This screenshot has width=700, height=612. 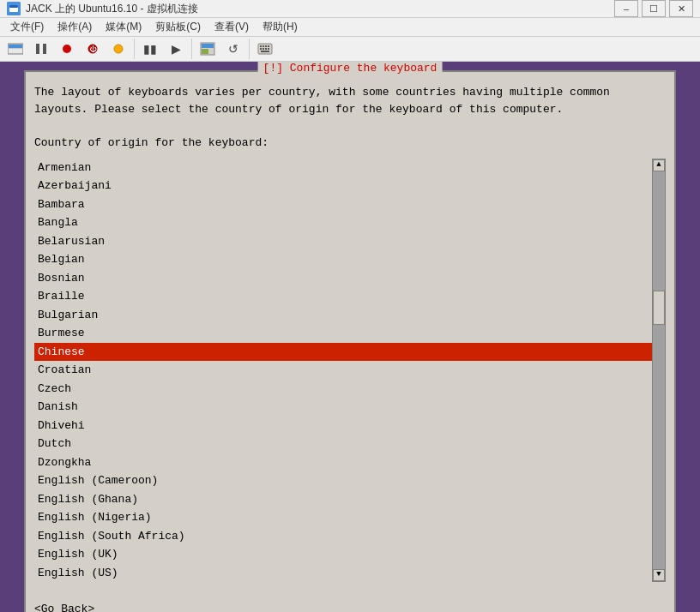 What do you see at coordinates (41, 49) in the screenshot?
I see `toolbar-btn-pause` at bounding box center [41, 49].